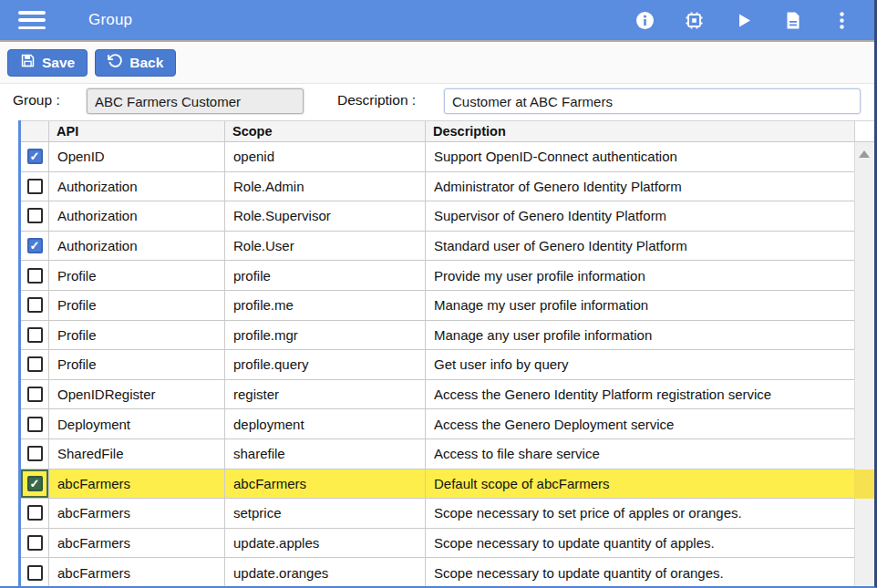 The image size is (877, 588). What do you see at coordinates (325, 275) in the screenshot?
I see `cell-scope: profile` at bounding box center [325, 275].